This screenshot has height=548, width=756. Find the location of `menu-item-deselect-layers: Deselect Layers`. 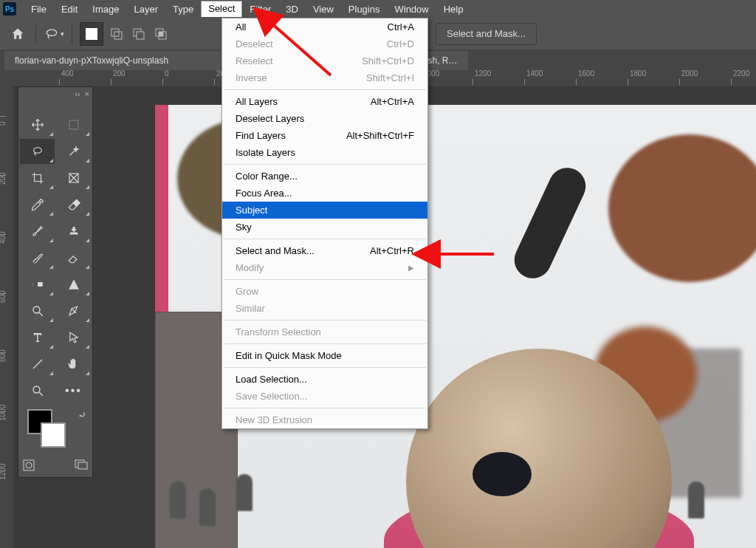

menu-item-deselect-layers: Deselect Layers is located at coordinates (325, 118).